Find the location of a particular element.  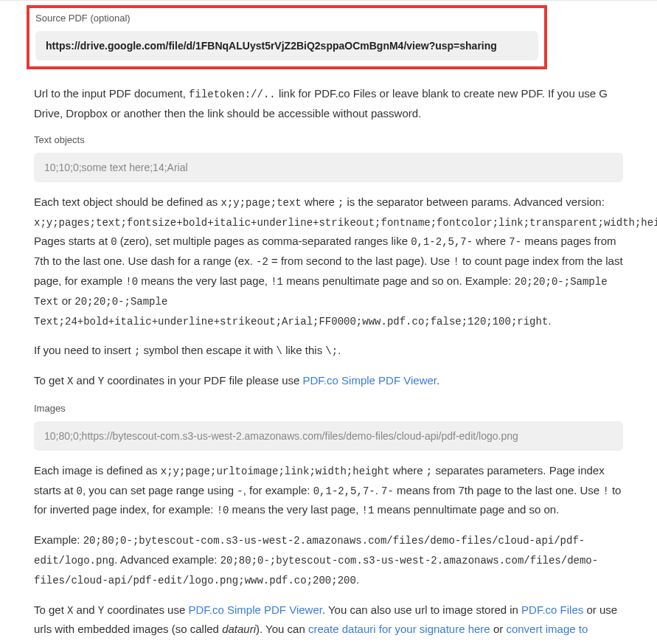

images-input is located at coordinates (329, 436).